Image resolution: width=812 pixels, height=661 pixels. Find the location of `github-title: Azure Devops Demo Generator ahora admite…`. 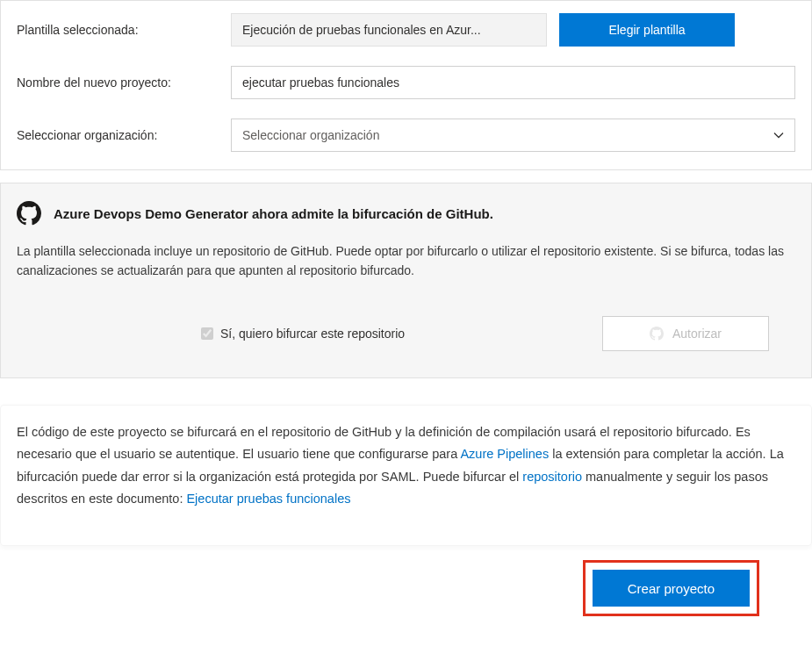

github-title: Azure Devops Demo Generator ahora admite… is located at coordinates (274, 214).